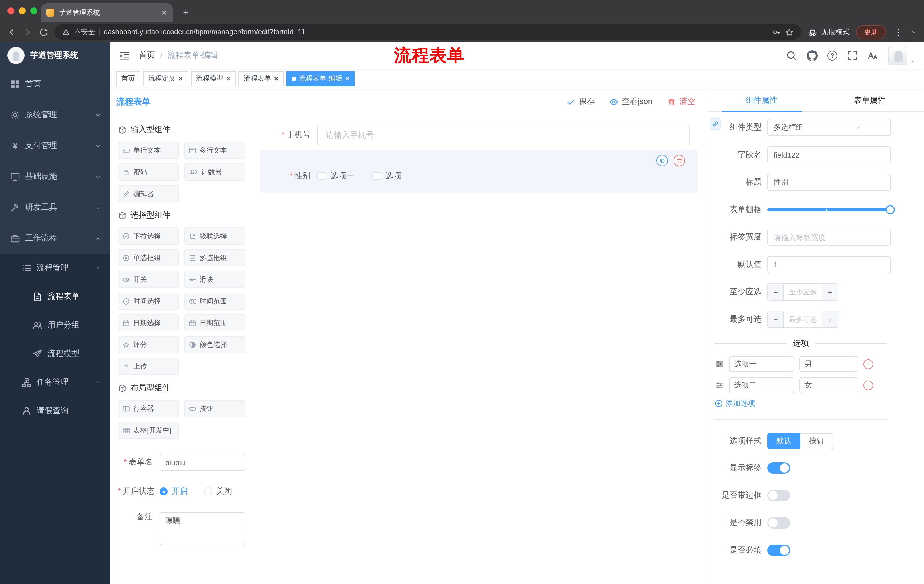 The height and width of the screenshot is (584, 924). I want to click on sidebar-item-system: 系统管理, so click(55, 115).